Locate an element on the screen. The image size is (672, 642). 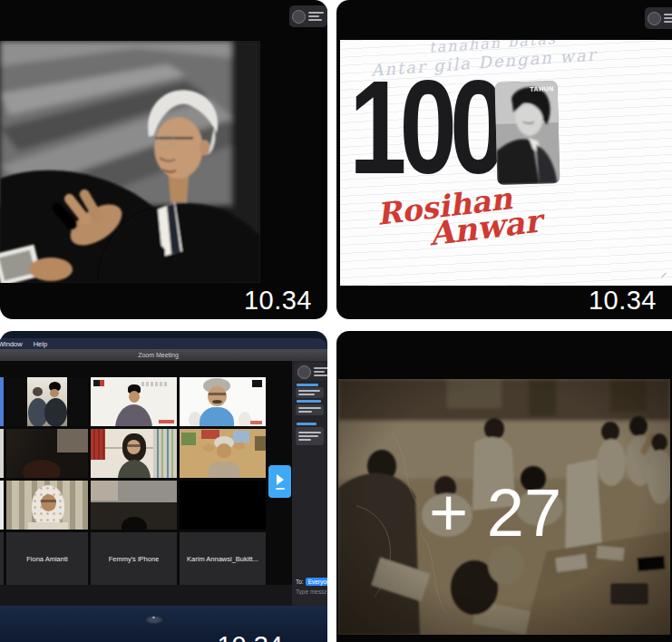
participant-name: Karim Annawsi_Bukitt... is located at coordinates (223, 559).